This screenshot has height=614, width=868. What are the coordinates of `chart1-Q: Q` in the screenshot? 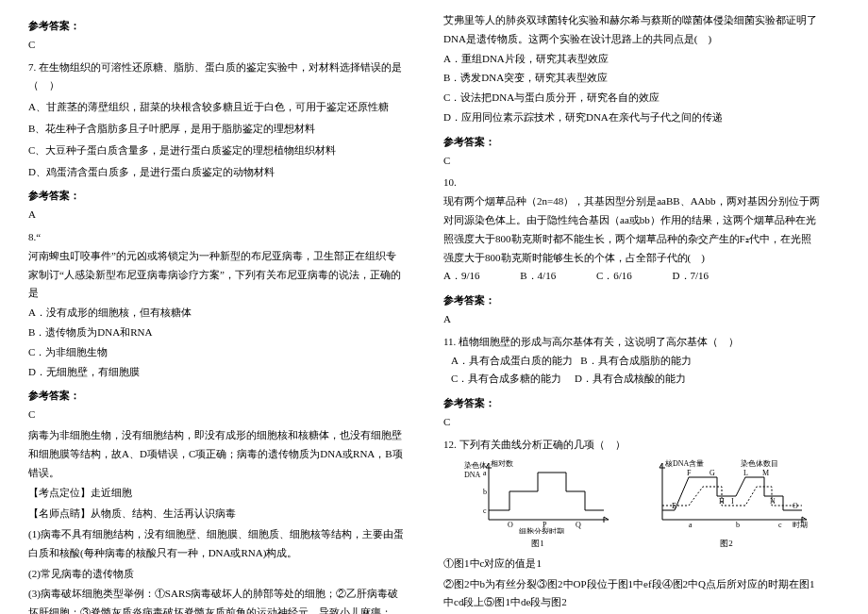 It's located at (578, 524).